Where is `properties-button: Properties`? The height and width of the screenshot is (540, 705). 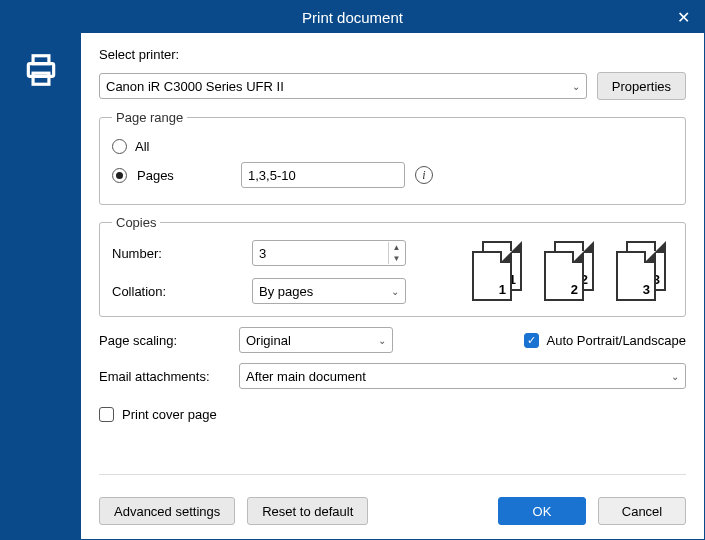
properties-button: Properties is located at coordinates (642, 86).